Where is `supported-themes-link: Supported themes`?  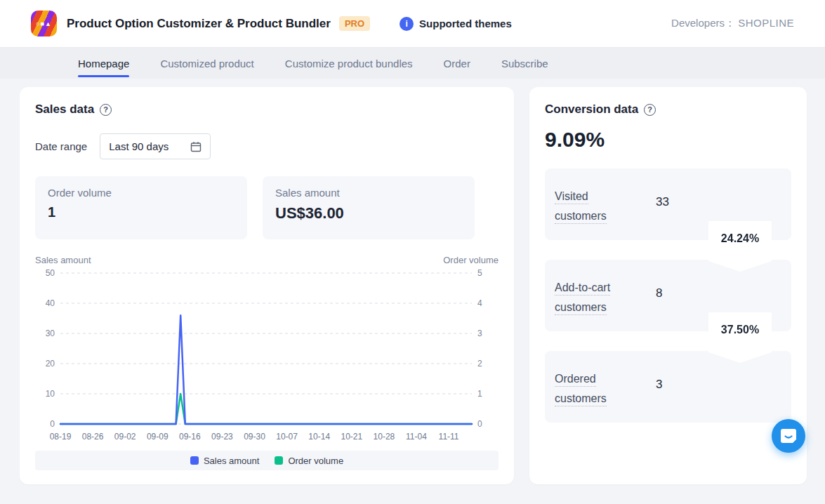 supported-themes-link: Supported themes is located at coordinates (466, 24).